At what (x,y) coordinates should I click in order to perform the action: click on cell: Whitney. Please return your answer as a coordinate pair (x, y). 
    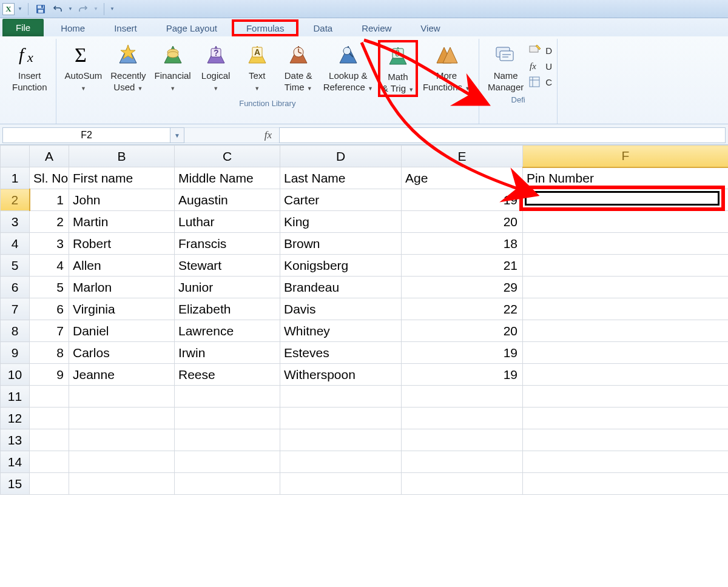
    Looking at the image, I should click on (341, 331).